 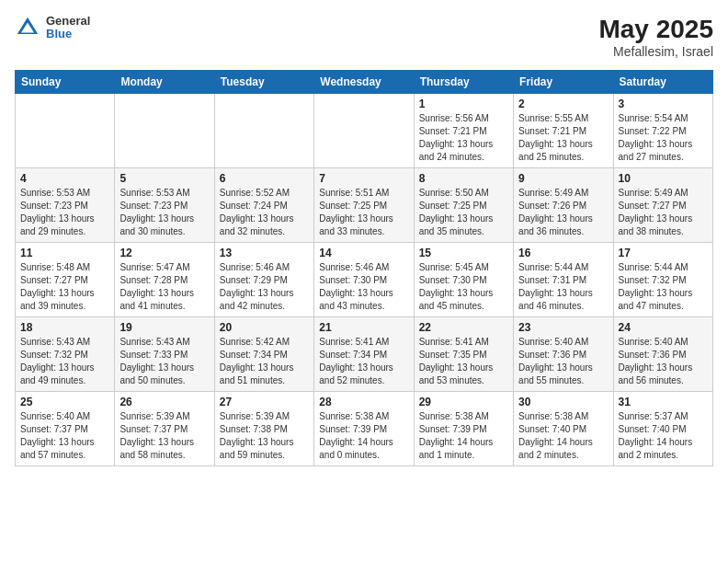 What do you see at coordinates (563, 287) in the screenshot?
I see `day-info: Sunrise: 5:44 AM Sunset: 7:31 PM Dayligh…` at bounding box center [563, 287].